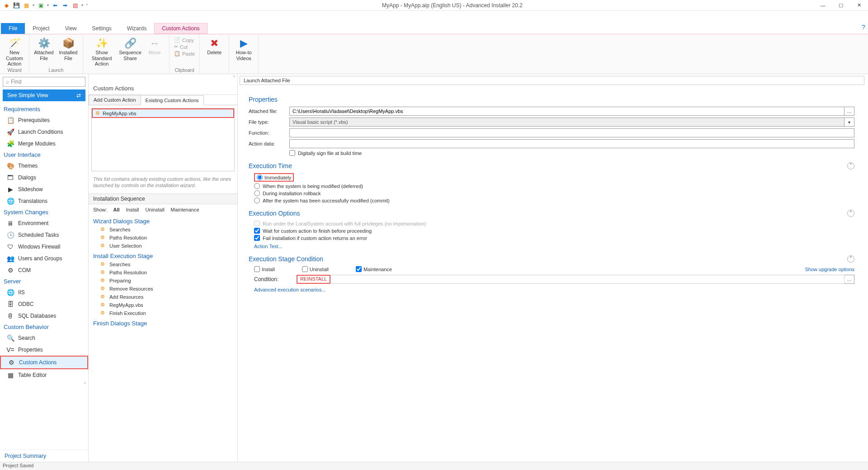  Describe the element at coordinates (863, 27) in the screenshot. I see `help-icon: ?` at that location.